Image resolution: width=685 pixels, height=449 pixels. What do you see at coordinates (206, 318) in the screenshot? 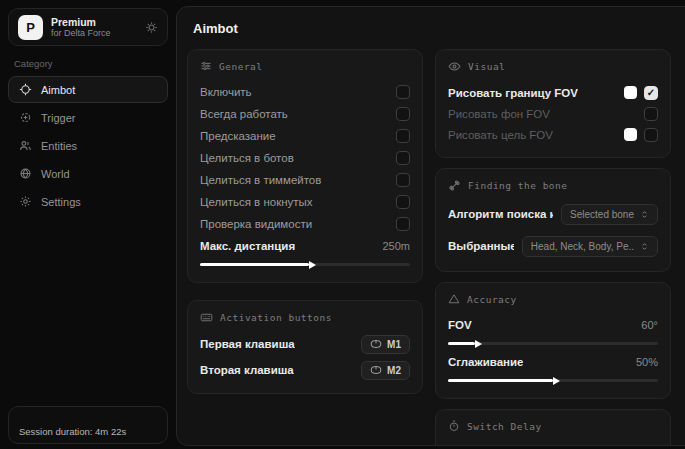
I see `keyboard-icon` at bounding box center [206, 318].